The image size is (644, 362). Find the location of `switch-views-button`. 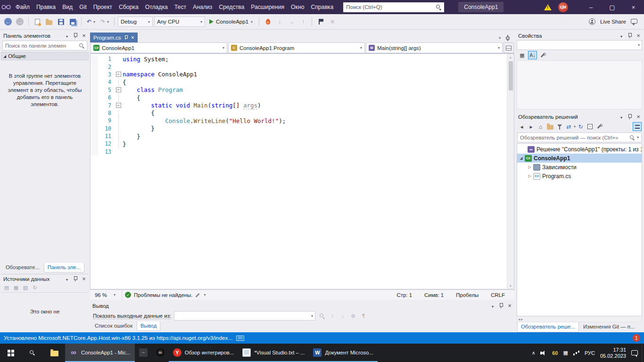

switch-views-button is located at coordinates (550, 126).